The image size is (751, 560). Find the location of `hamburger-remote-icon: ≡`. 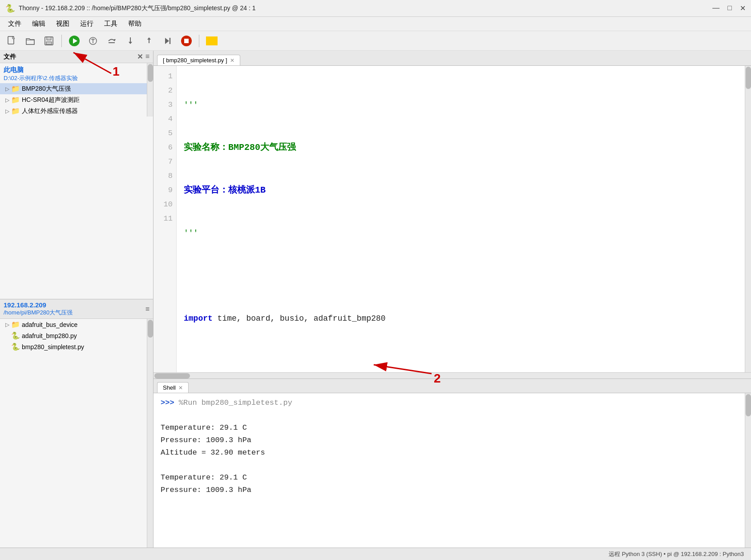

hamburger-remote-icon: ≡ is located at coordinates (148, 309).